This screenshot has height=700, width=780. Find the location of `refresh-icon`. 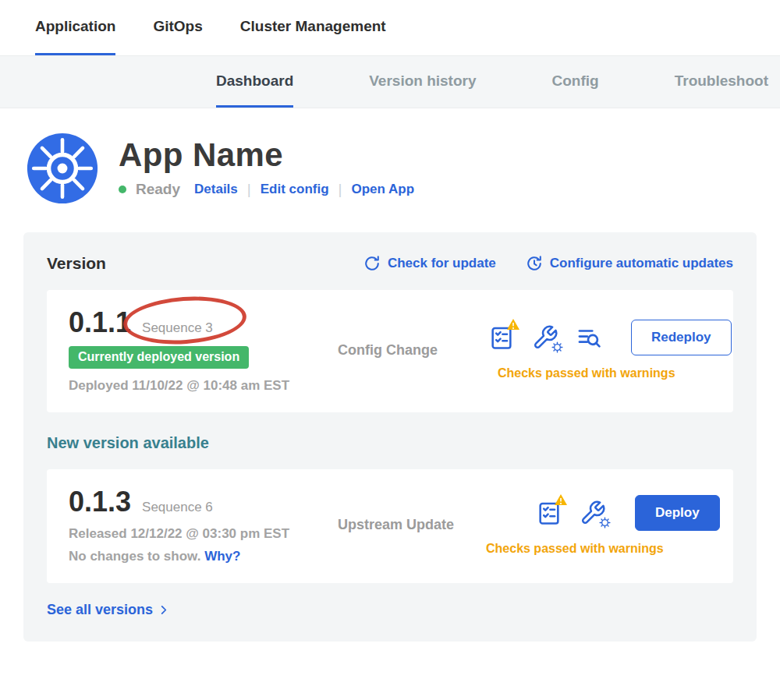

refresh-icon is located at coordinates (372, 263).